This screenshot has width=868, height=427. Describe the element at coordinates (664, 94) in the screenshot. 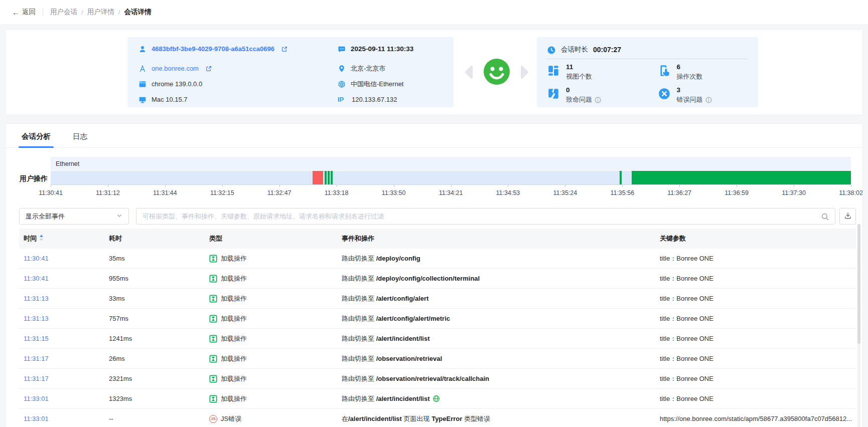

I see `error-icon` at that location.